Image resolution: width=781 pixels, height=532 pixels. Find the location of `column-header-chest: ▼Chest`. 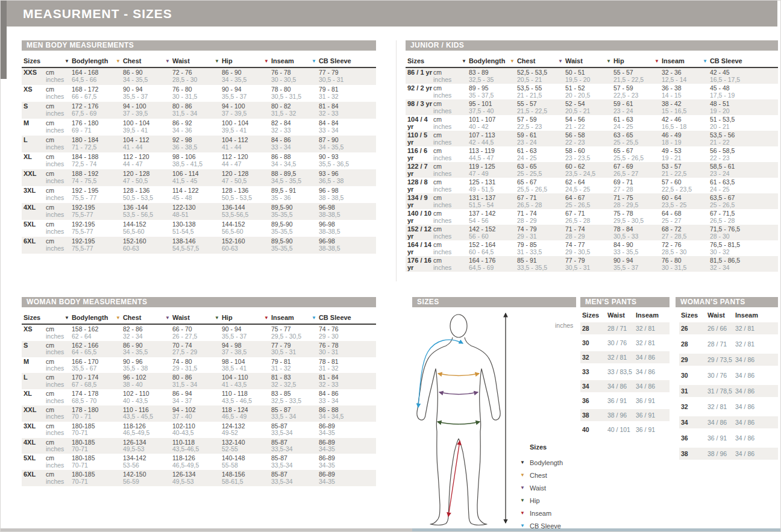

column-header-chest: ▼Chest is located at coordinates (140, 319).